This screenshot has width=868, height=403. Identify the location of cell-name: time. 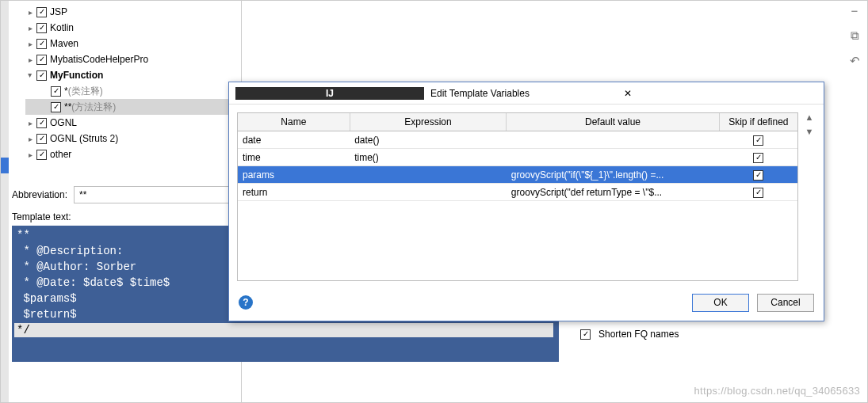
(293, 158).